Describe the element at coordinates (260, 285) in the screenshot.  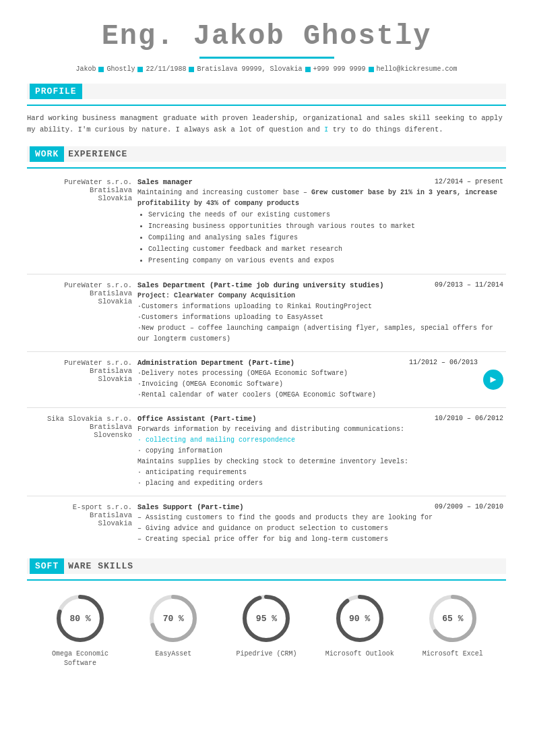
I see `job-title-text-2: Sales Department (Part-time job during u…` at that location.